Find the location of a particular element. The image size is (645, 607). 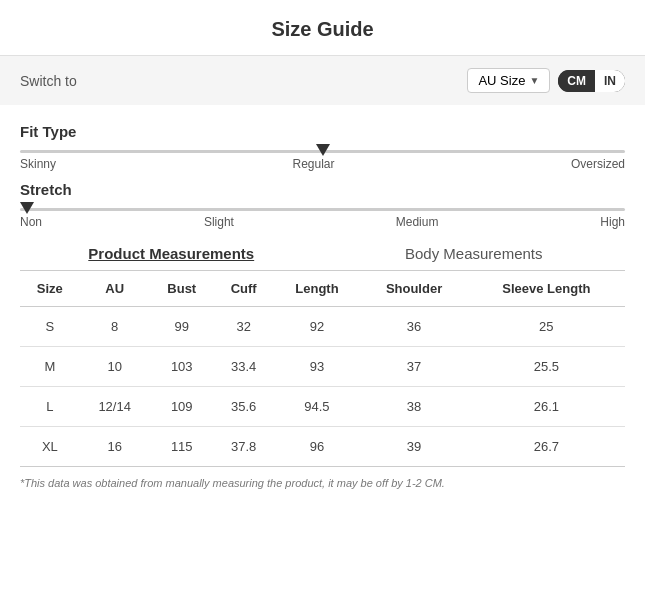

table-header-row: Size AU Bust Cuff Length Shoulder Sleeve… is located at coordinates (322, 289).